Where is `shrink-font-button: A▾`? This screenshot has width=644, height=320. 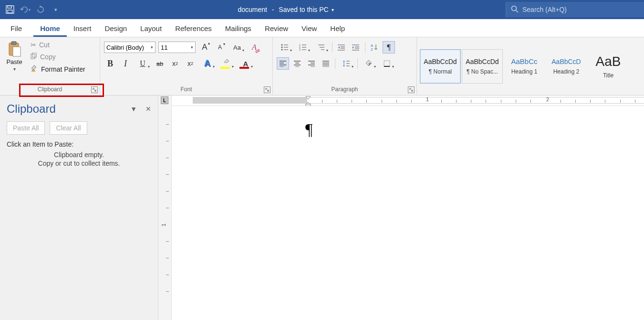
shrink-font-button: A▾ is located at coordinates (220, 47).